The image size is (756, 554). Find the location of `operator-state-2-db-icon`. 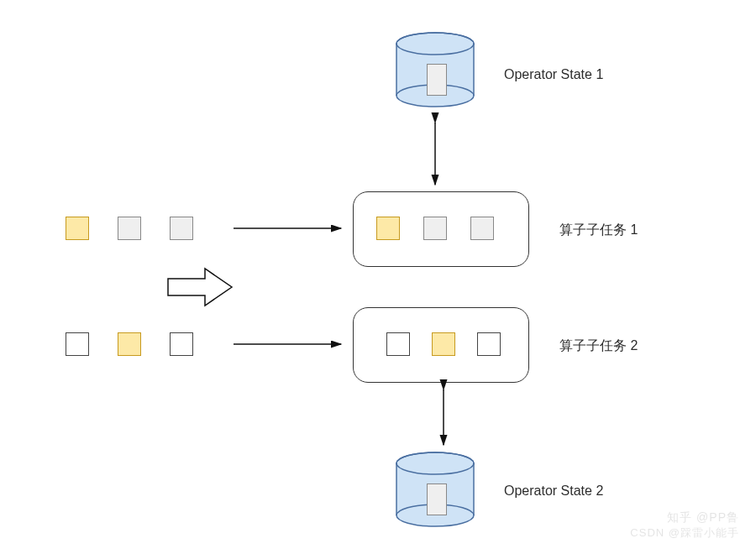

operator-state-2-db-icon is located at coordinates (435, 489).